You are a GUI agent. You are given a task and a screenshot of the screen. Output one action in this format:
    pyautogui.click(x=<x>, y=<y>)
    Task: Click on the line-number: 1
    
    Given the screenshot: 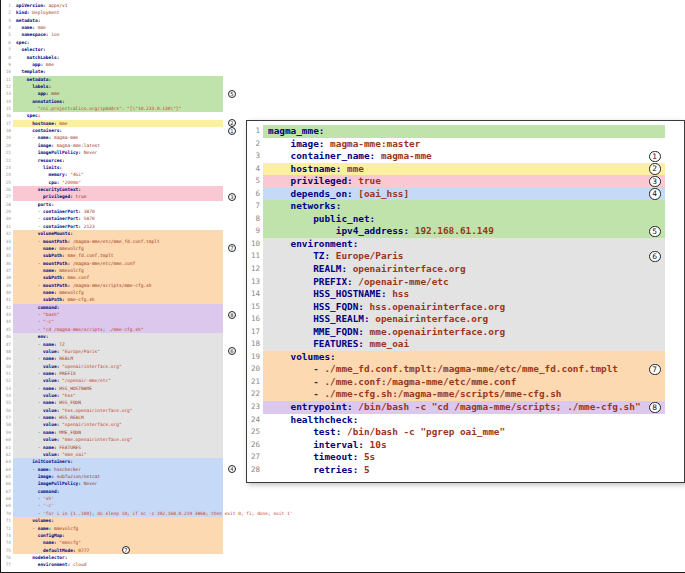 What is the action you would take?
    pyautogui.click(x=255, y=132)
    